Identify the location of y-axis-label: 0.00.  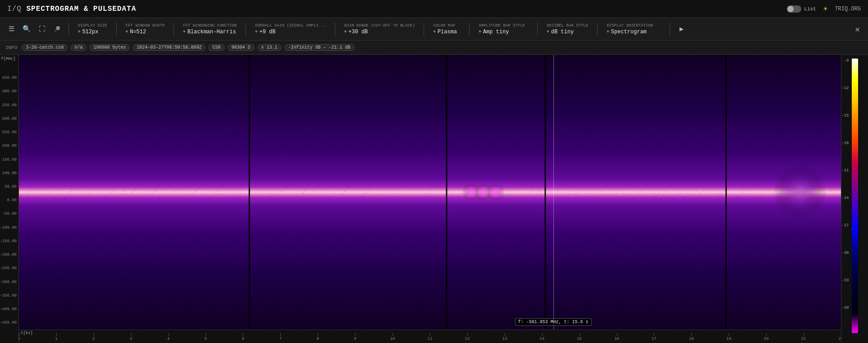
(12, 200).